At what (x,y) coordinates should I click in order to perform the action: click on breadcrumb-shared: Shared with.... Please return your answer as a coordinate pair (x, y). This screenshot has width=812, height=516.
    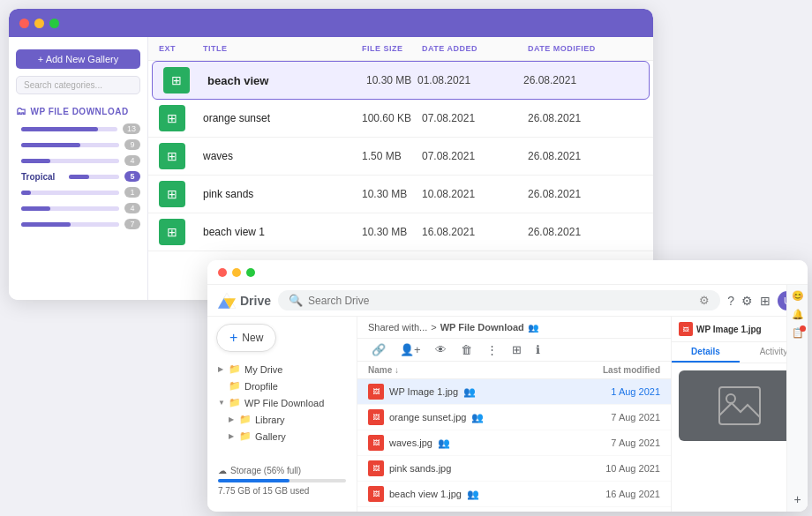
    Looking at the image, I should click on (397, 327).